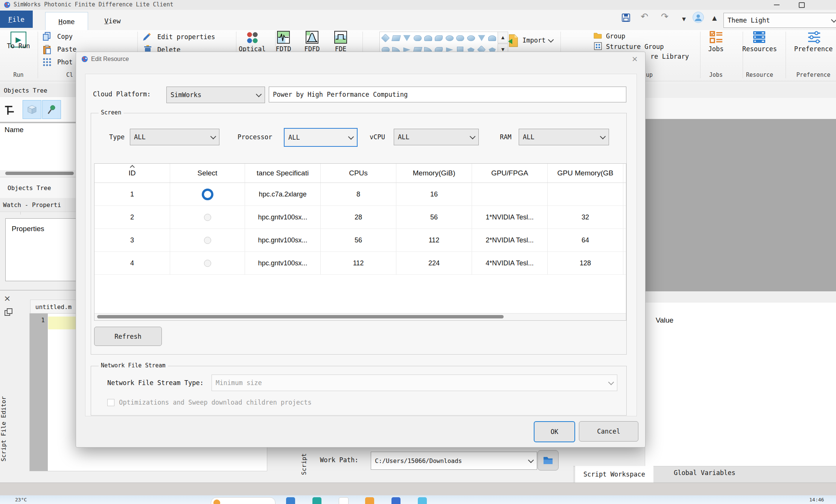 Image resolution: width=836 pixels, height=504 pixels. Describe the element at coordinates (360, 218) in the screenshot. I see `table-row: 2 hpc.gntv100sx... 28 56 1*NVIDIA Tesl..…` at that location.